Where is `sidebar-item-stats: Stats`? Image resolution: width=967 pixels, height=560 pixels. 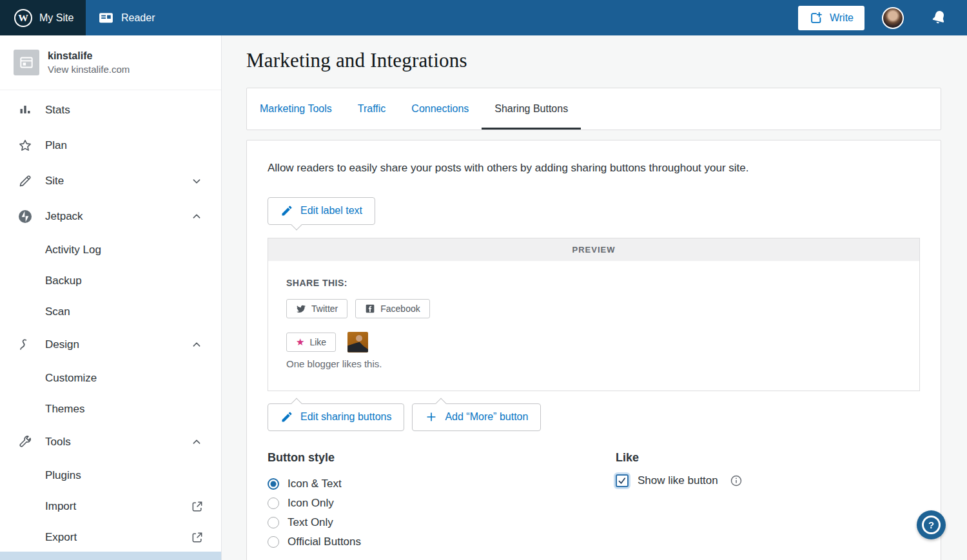 sidebar-item-stats: Stats is located at coordinates (111, 111).